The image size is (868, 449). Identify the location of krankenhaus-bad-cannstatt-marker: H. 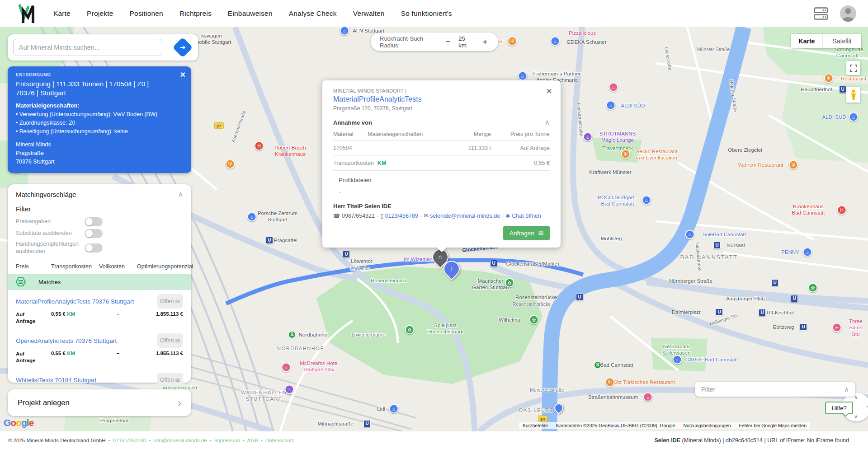
(842, 210).